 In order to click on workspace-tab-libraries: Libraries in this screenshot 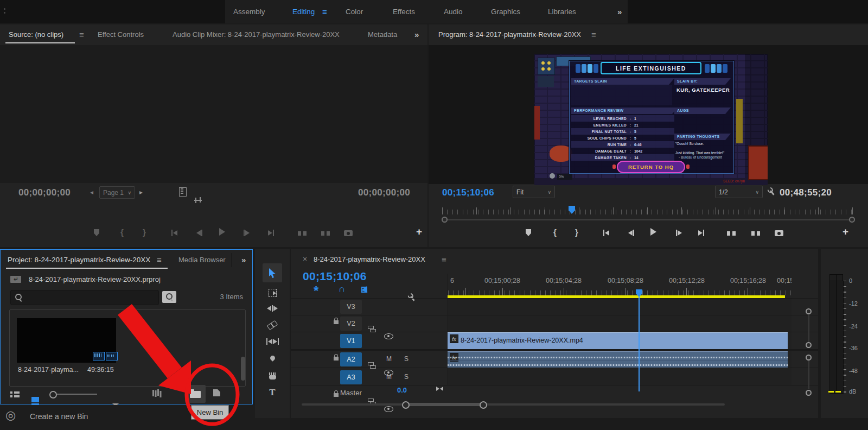, I will do `click(562, 12)`.